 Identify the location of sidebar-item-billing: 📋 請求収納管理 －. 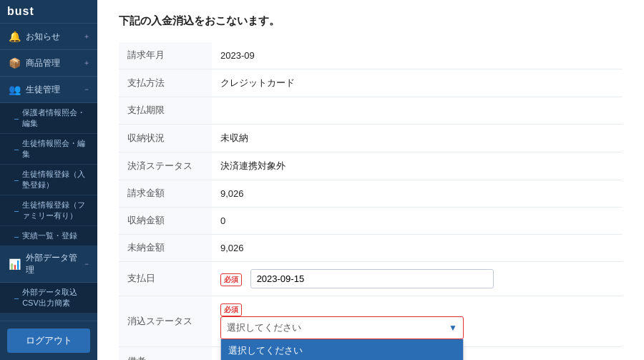
(49, 317).